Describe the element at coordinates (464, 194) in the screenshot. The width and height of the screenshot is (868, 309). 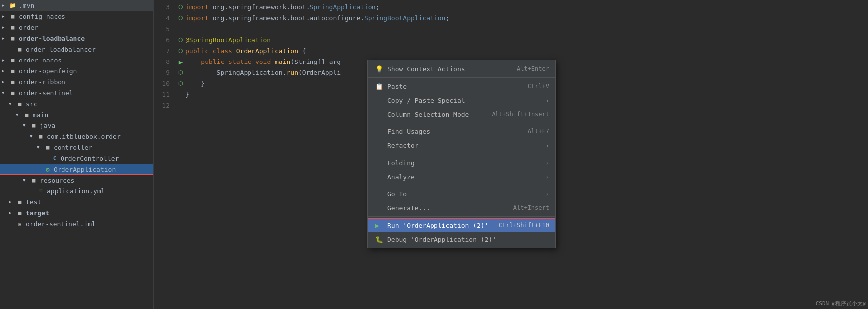
I see `menu-label-goto: Go To` at that location.